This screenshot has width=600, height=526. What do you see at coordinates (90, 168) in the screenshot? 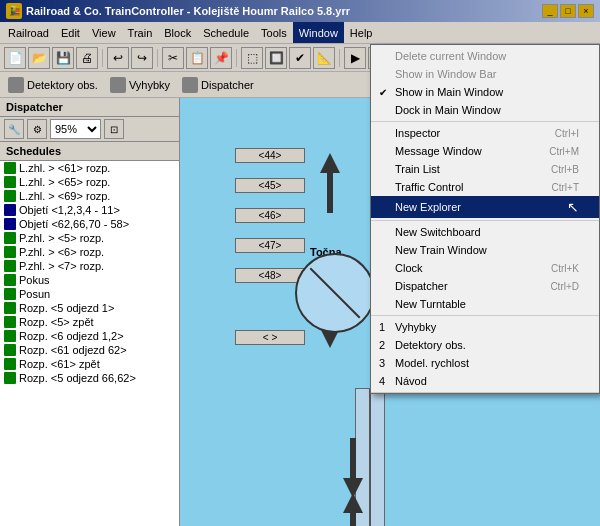
I see `list-item: L.zhl. > <61> rozp.` at bounding box center [90, 168].